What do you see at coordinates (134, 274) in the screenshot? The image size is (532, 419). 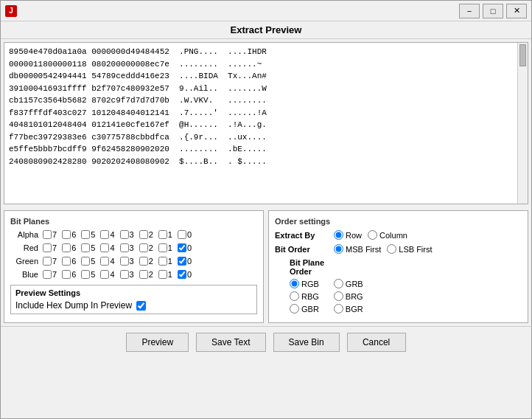 I see `bit-row-blue: Blue76543210` at bounding box center [134, 274].